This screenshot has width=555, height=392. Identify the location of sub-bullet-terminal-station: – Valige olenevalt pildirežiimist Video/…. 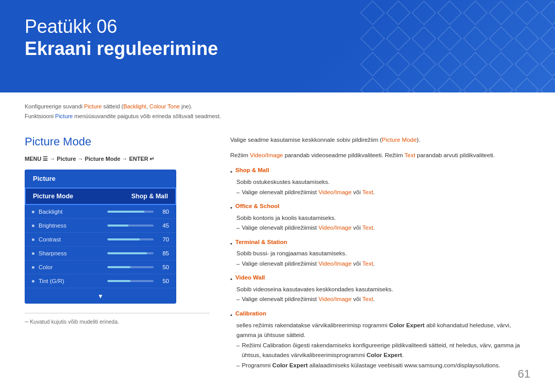
(383, 264).